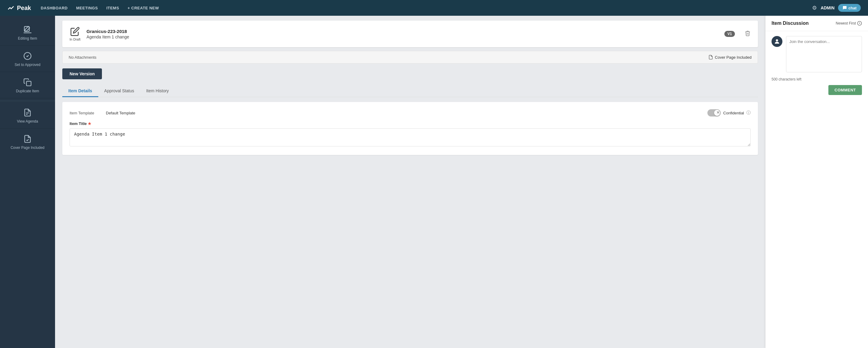 This screenshot has height=348, width=868. I want to click on discussion-body: 500 characters left COMMENT, so click(817, 190).